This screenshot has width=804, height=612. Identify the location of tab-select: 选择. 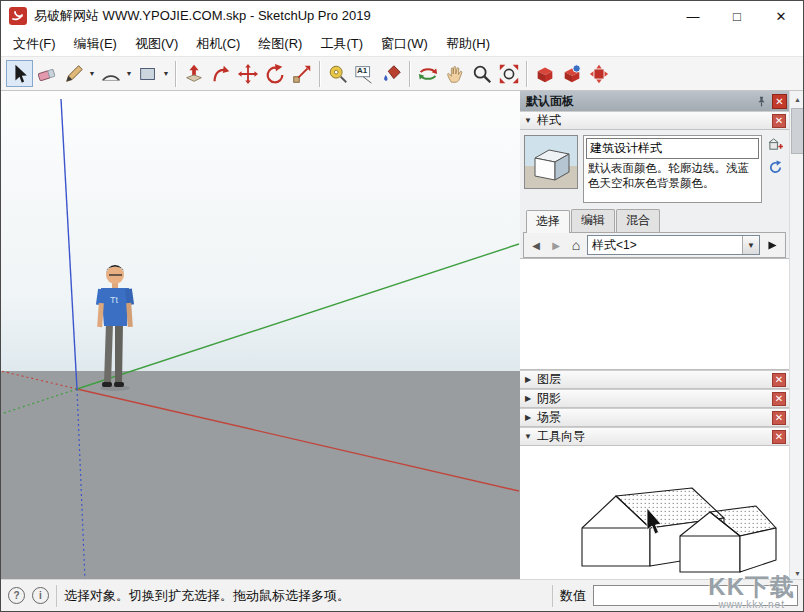
(548, 222).